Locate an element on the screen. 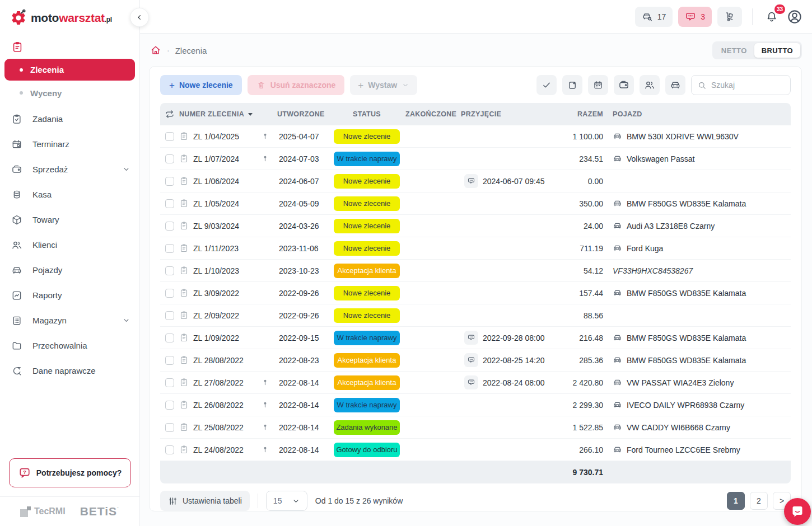 The height and width of the screenshot is (526, 812). sidebar-item-magazyn: Magazyn is located at coordinates (69, 320).